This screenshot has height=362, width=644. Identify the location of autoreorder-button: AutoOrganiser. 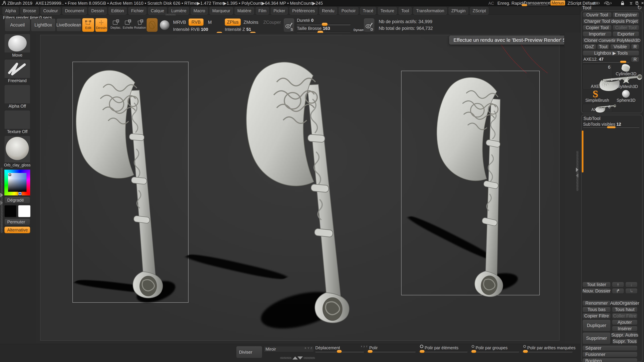
(625, 303).